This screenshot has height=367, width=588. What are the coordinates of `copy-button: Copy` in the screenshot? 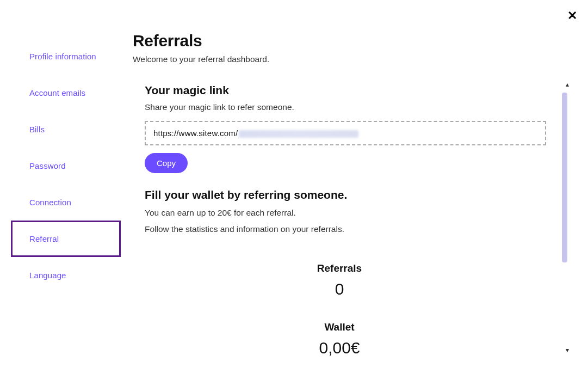 It's located at (166, 163).